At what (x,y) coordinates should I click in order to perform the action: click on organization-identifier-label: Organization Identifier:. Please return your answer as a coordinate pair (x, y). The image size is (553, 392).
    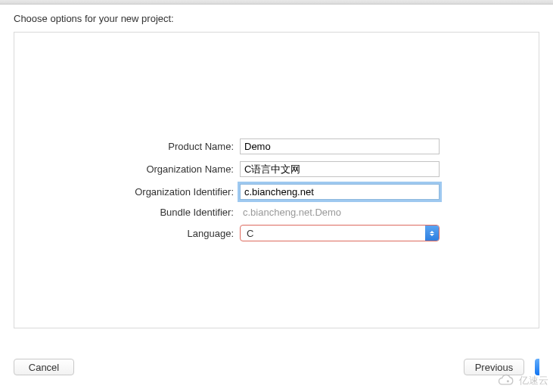
    Looking at the image, I should click on (124, 192).